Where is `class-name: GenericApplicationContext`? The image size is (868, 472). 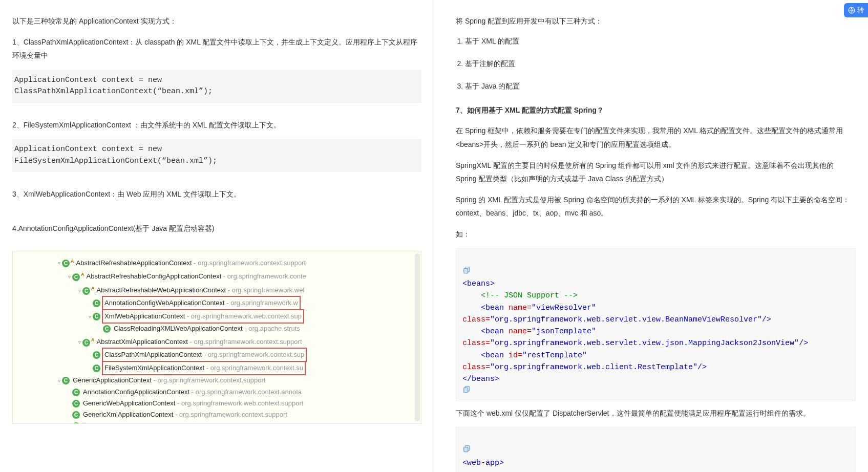 class-name: GenericApplicationContext is located at coordinates (112, 380).